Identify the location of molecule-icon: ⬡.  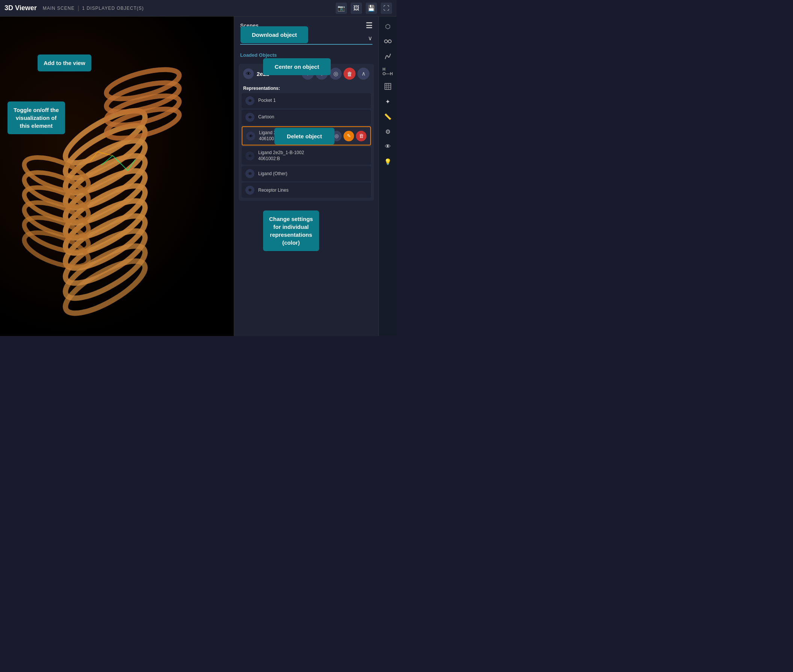
(388, 26).